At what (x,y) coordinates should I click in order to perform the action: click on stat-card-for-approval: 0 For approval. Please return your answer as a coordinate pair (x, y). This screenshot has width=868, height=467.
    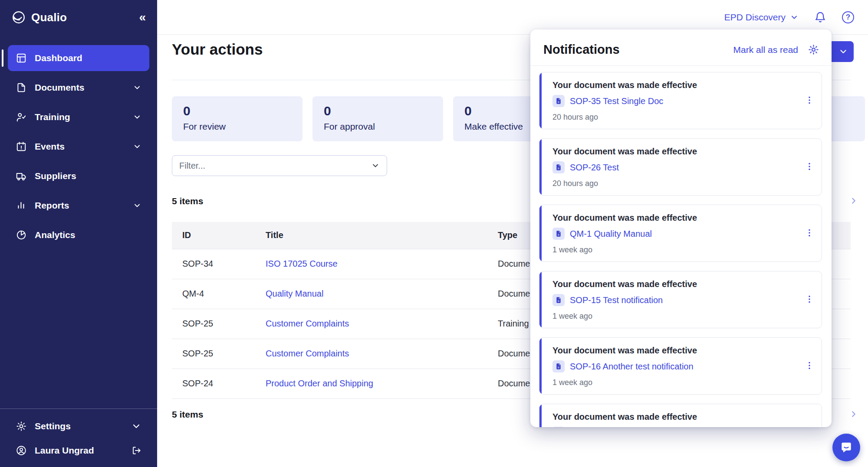
    Looking at the image, I should click on (378, 119).